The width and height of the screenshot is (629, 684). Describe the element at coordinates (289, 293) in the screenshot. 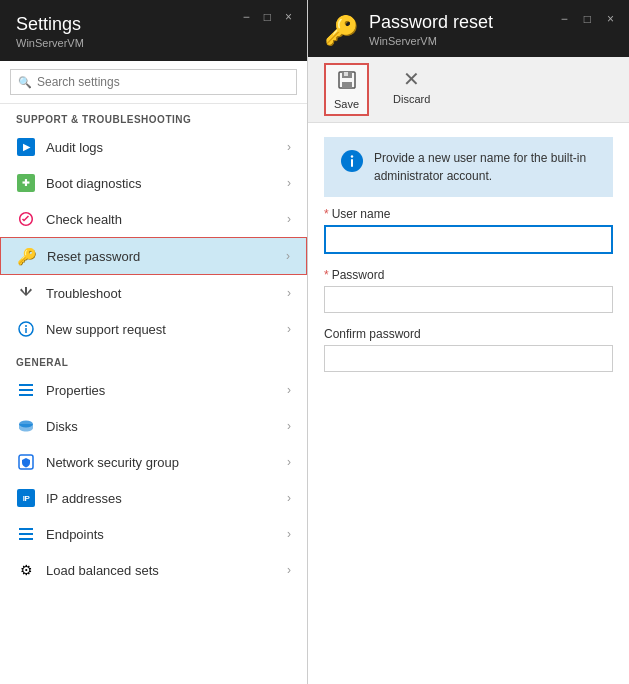

I see `troubleshoot-chevron: ›` at that location.